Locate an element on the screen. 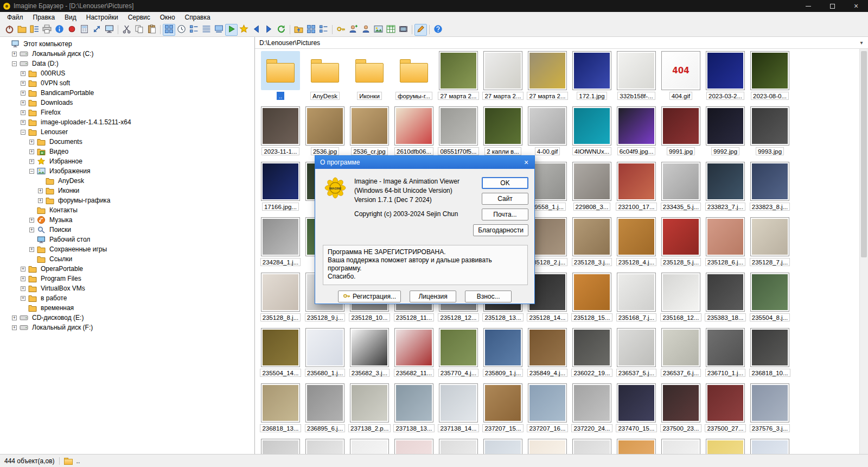 The height and width of the screenshot is (467, 868). thumbnail-item-20: 6c04f9.jpg... is located at coordinates (636, 134).